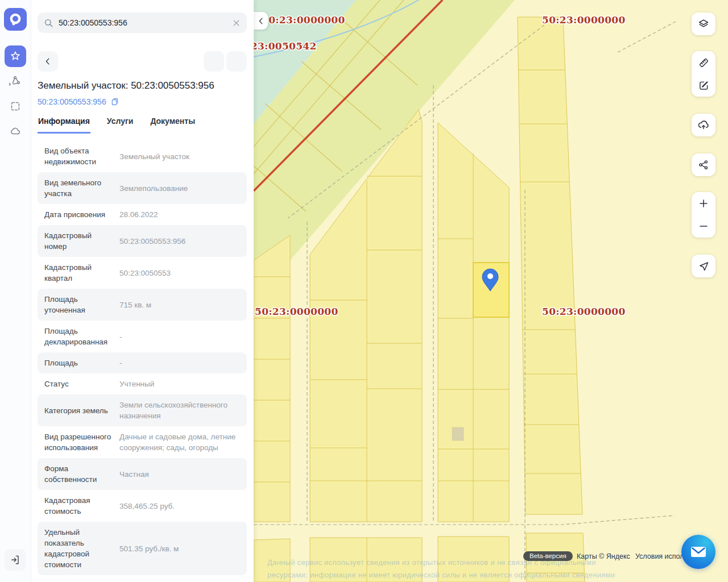 The width and height of the screenshot is (728, 582). I want to click on zoom-out-button, so click(704, 226).